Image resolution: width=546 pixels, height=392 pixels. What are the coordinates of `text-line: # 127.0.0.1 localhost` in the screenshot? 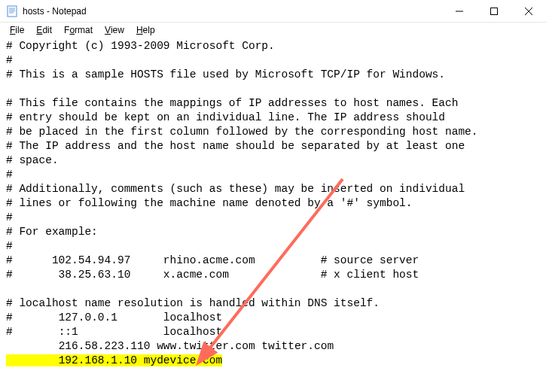 It's located at (273, 318).